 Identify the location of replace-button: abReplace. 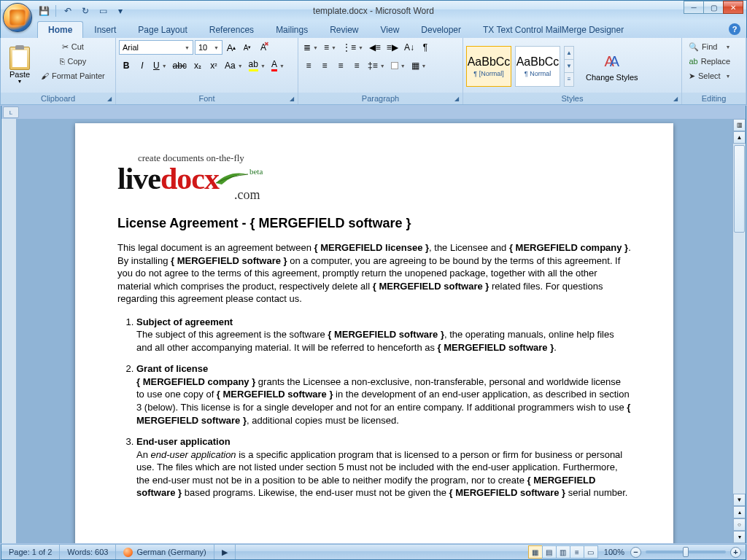
(710, 61).